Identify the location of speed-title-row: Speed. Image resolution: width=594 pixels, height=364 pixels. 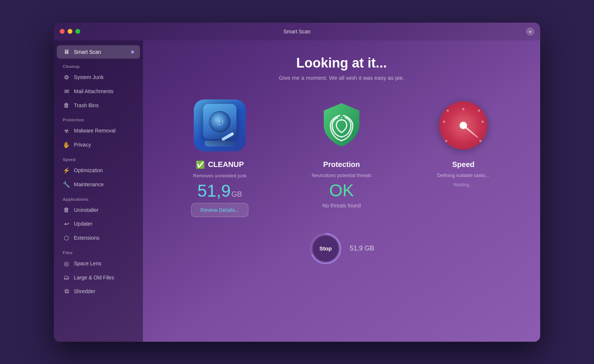
(463, 165).